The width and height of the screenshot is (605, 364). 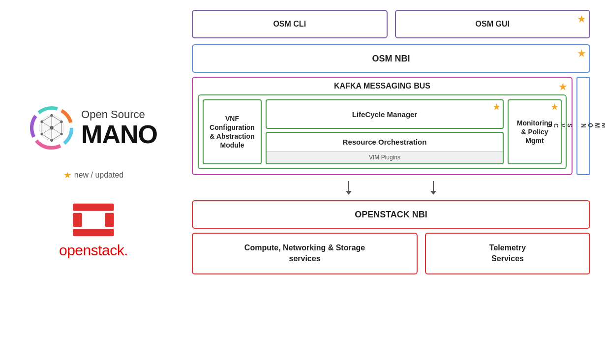 I want to click on osm-cli-box: OSM CLI, so click(x=290, y=24).